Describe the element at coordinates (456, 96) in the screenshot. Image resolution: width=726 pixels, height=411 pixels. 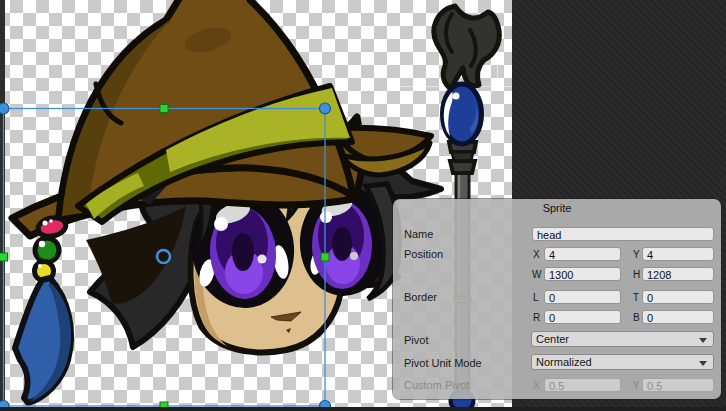
I see `orb-highlight-dot` at that location.